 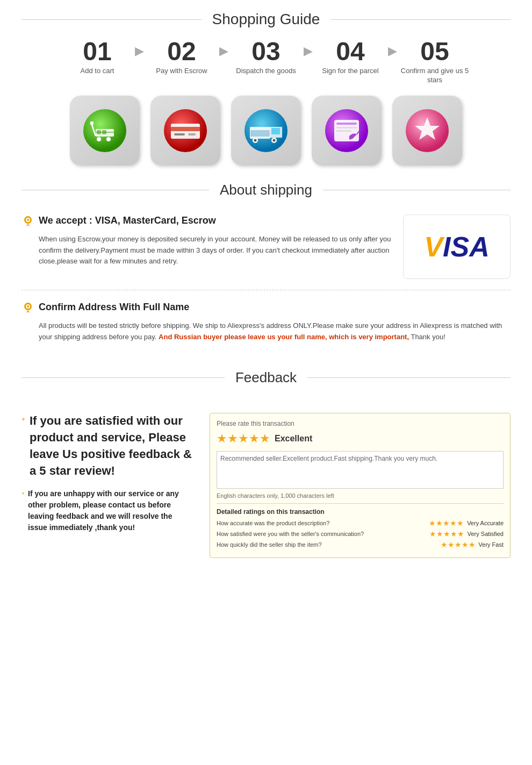 What do you see at coordinates (428, 337) in the screenshot?
I see `address-text2: Thank you!` at bounding box center [428, 337].